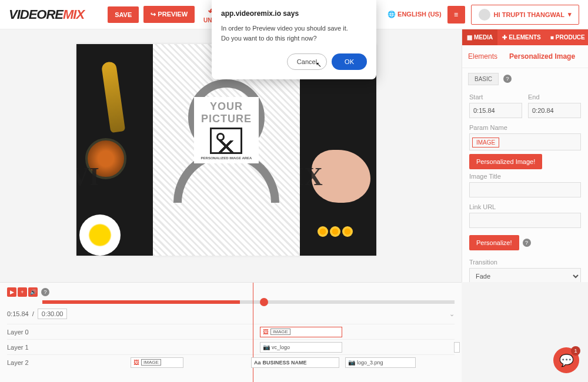  I want to click on image-title-input, so click(525, 190).